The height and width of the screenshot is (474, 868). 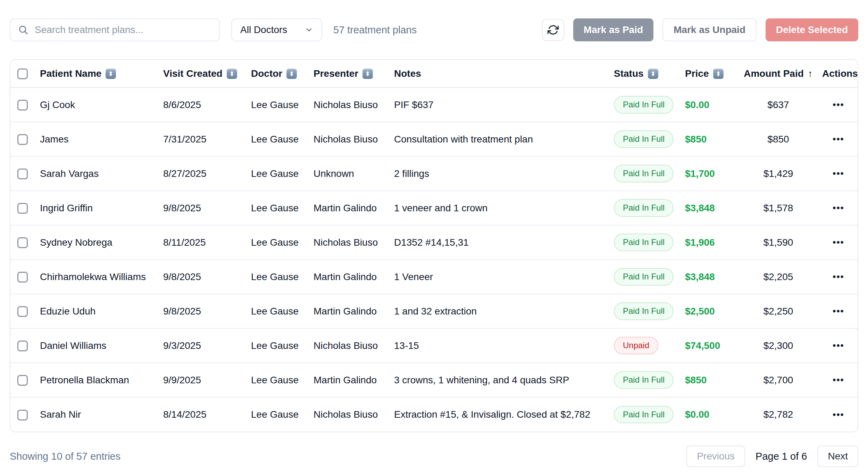 What do you see at coordinates (123, 30) in the screenshot?
I see `search-input` at bounding box center [123, 30].